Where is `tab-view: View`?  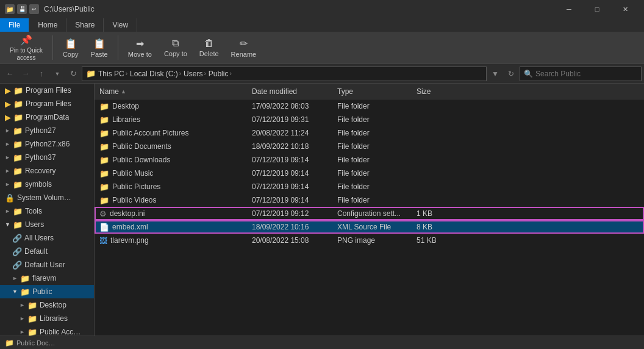
tab-view: View is located at coordinates (121, 25).